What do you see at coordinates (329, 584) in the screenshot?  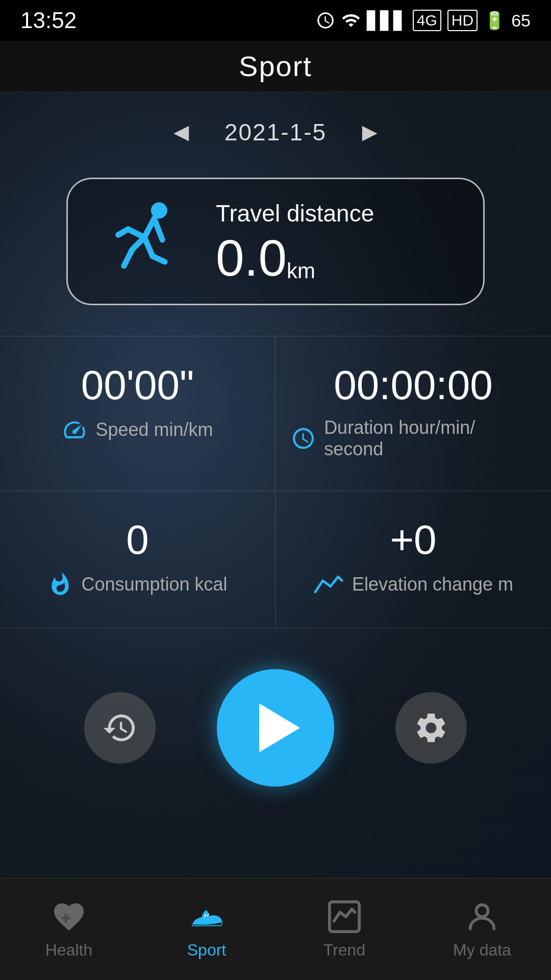 I see `elevation-icon` at bounding box center [329, 584].